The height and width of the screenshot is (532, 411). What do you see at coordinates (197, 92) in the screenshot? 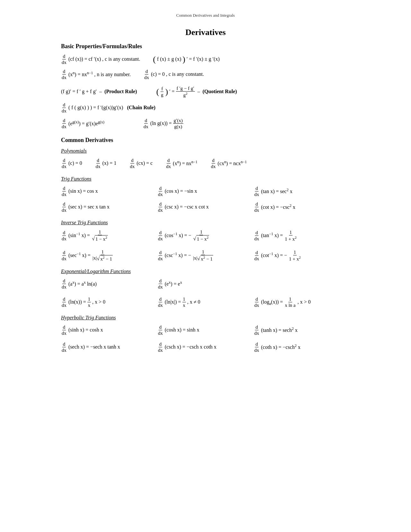
I see `quotient-rule: ( f g ) ′ = f ′g − f g′ g2 – (Quotient R…` at bounding box center [197, 92].